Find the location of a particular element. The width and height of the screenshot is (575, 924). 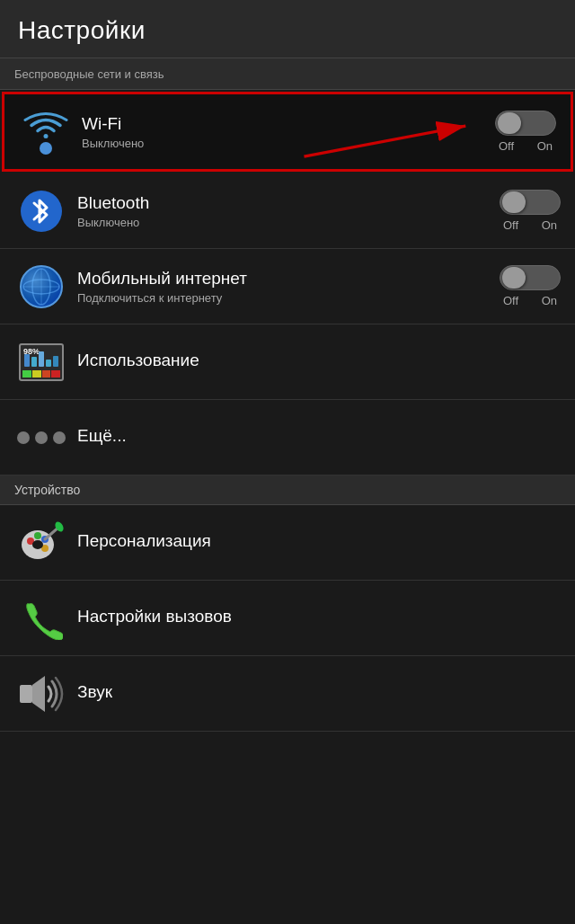

bluetooth-subtitle: Выключено is located at coordinates (284, 223).